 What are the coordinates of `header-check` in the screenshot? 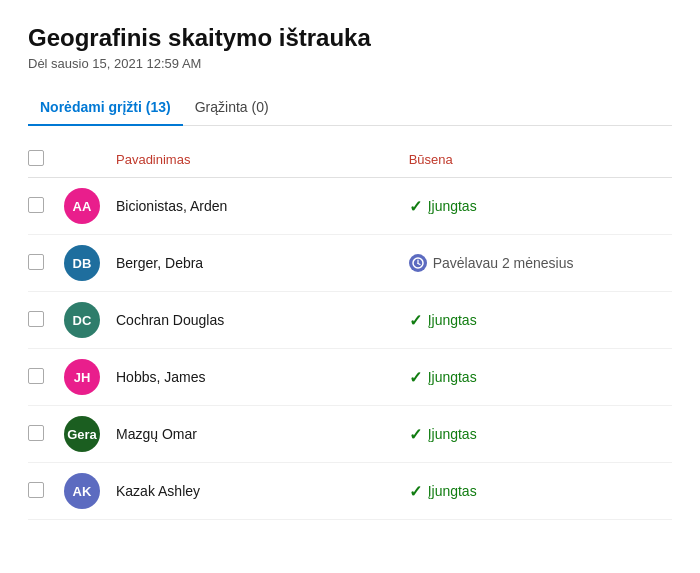 It's located at (46, 160).